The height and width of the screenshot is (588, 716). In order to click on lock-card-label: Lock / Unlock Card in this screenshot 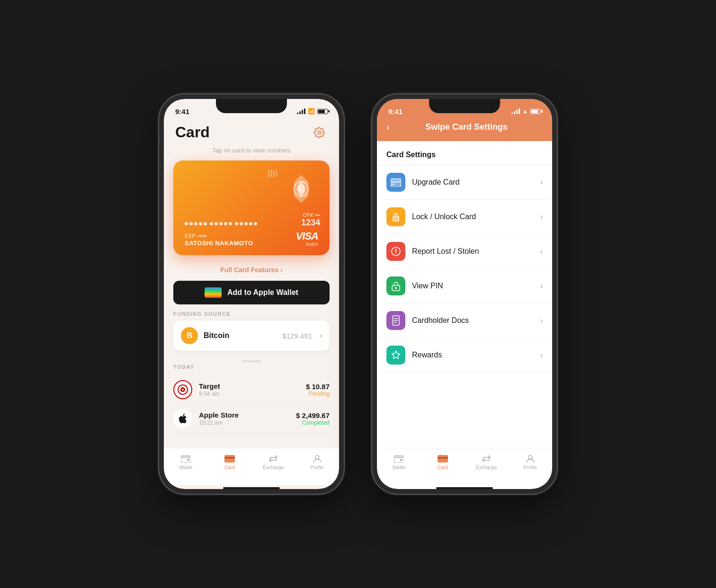, I will do `click(473, 217)`.